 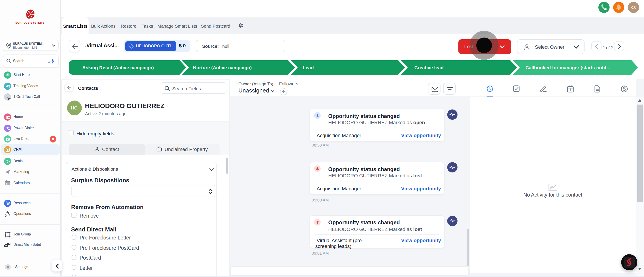 I want to click on svg-text: Lead, so click(x=308, y=67).